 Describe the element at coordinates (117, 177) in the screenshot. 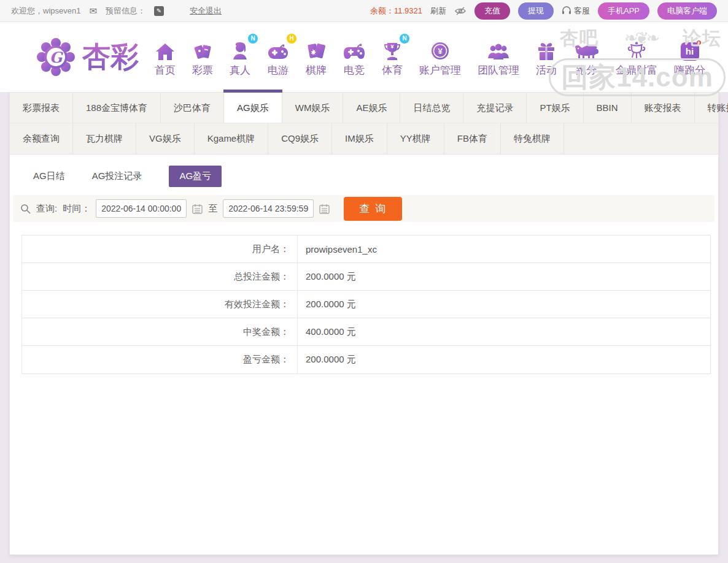

I see `subtab-ag-bet-records: AG投注记录` at that location.